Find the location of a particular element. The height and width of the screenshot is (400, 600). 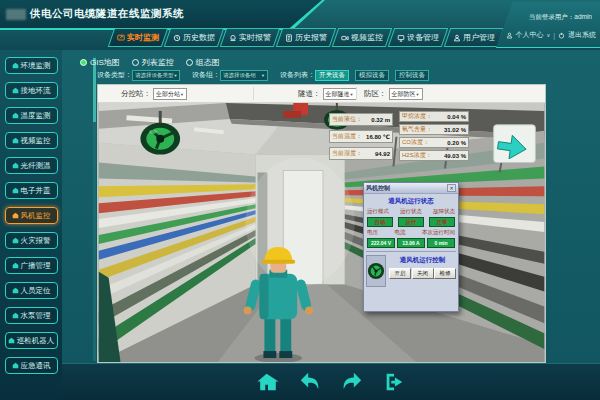

substation-select: 全部分站▼ is located at coordinates (170, 94).